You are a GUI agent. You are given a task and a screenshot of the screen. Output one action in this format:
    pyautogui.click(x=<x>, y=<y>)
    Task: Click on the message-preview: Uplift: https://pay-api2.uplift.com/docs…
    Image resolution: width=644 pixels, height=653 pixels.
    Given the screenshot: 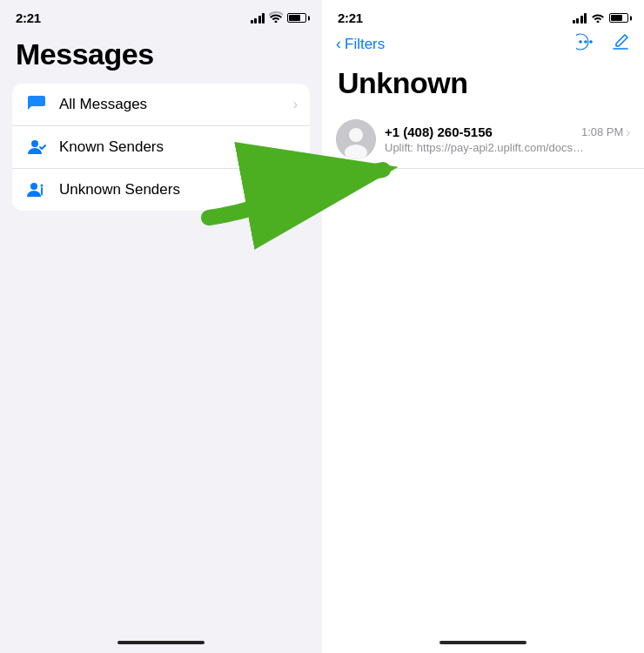 What is the action you would take?
    pyautogui.click(x=485, y=148)
    